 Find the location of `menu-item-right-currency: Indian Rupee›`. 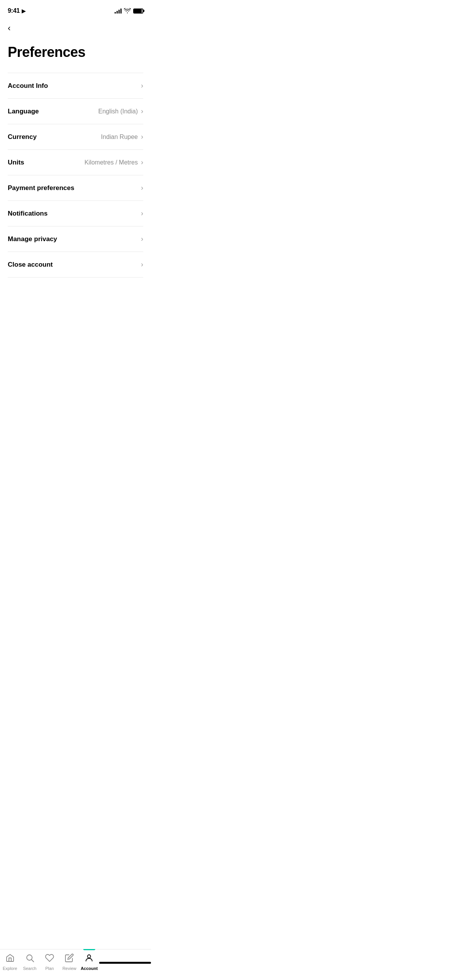

menu-item-right-currency: Indian Rupee› is located at coordinates (122, 137).